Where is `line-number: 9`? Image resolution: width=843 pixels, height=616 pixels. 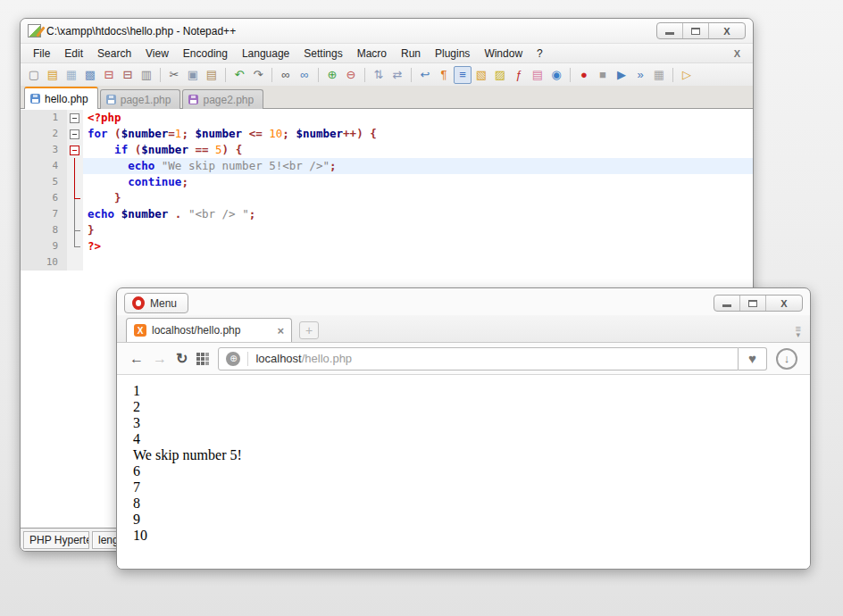 line-number: 9 is located at coordinates (44, 246).